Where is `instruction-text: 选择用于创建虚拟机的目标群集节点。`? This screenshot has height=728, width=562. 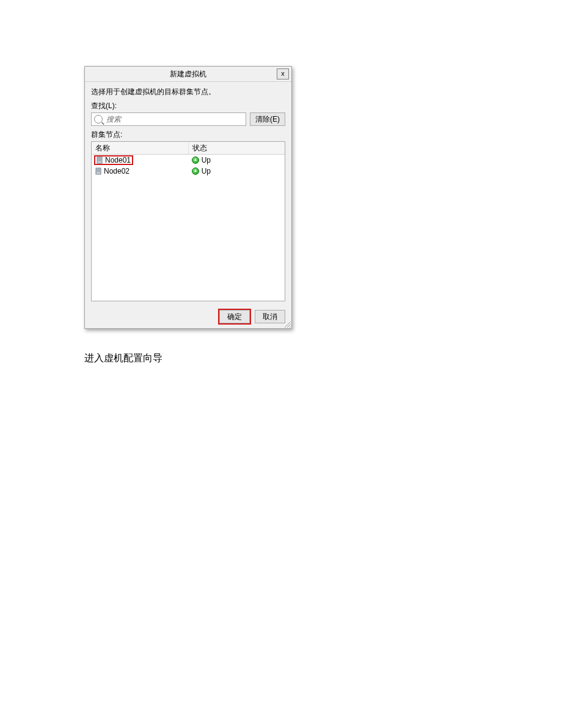 instruction-text: 选择用于创建虚拟机的目标群集节点。 is located at coordinates (188, 92).